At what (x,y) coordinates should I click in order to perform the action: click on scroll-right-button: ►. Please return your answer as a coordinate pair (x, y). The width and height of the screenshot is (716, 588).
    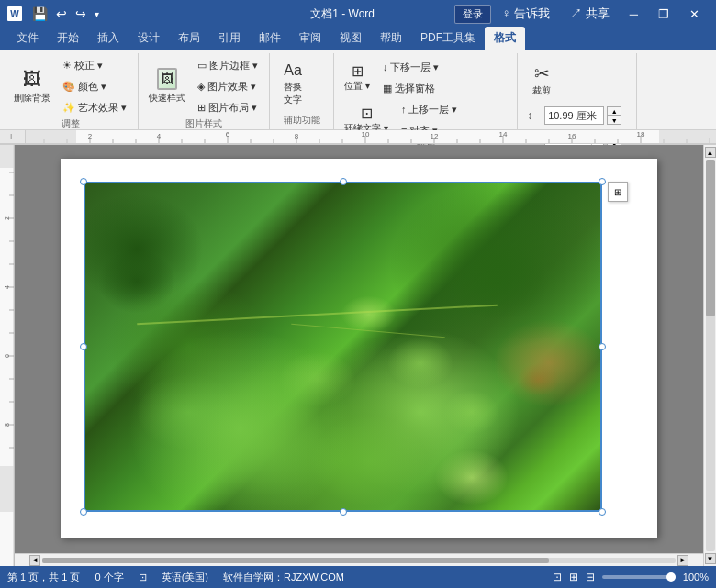
    Looking at the image, I should click on (683, 560).